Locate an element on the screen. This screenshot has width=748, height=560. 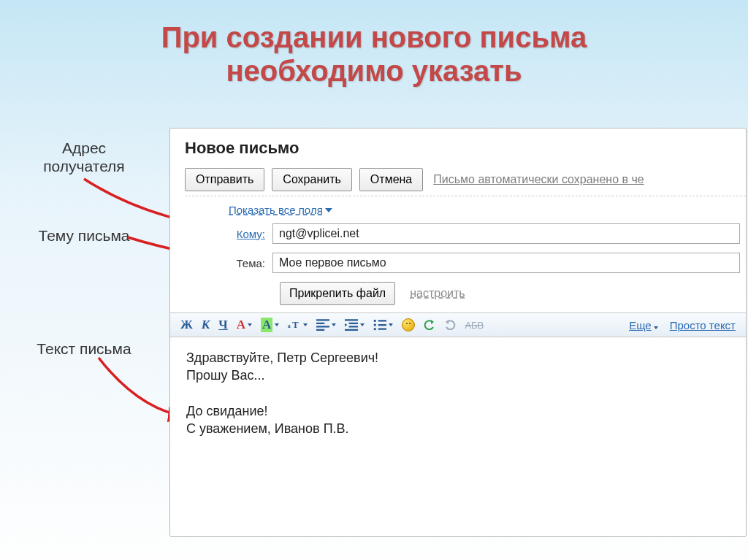
attach-row: Прикрепить файл настроить is located at coordinates (513, 294).